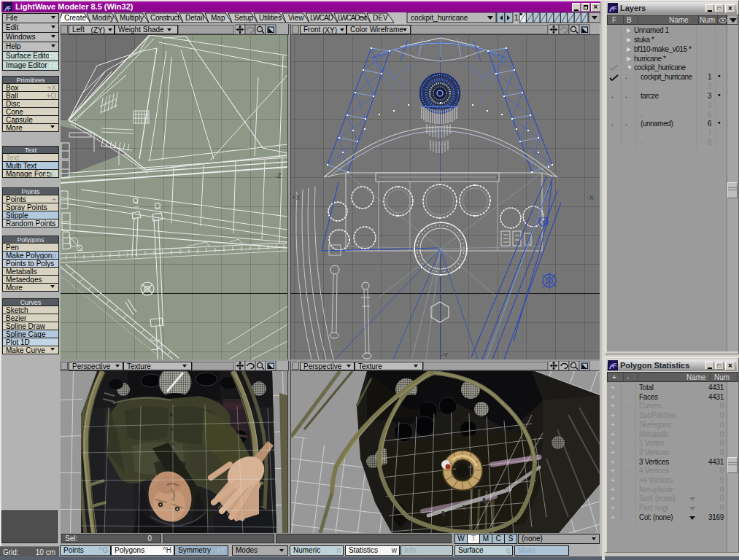 Image resolution: width=739 pixels, height=560 pixels. I want to click on svg-text: -Z, so click(279, 176).